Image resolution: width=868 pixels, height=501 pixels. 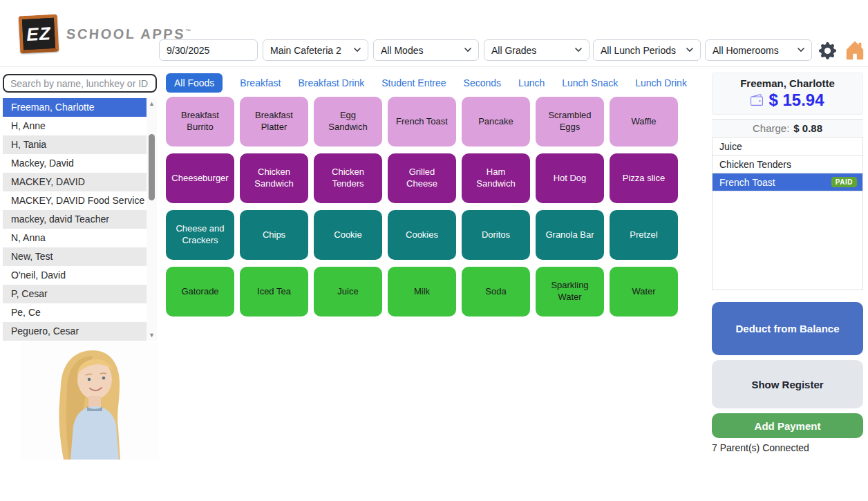 I want to click on tab-breakfast: Breakfast, so click(x=260, y=83).